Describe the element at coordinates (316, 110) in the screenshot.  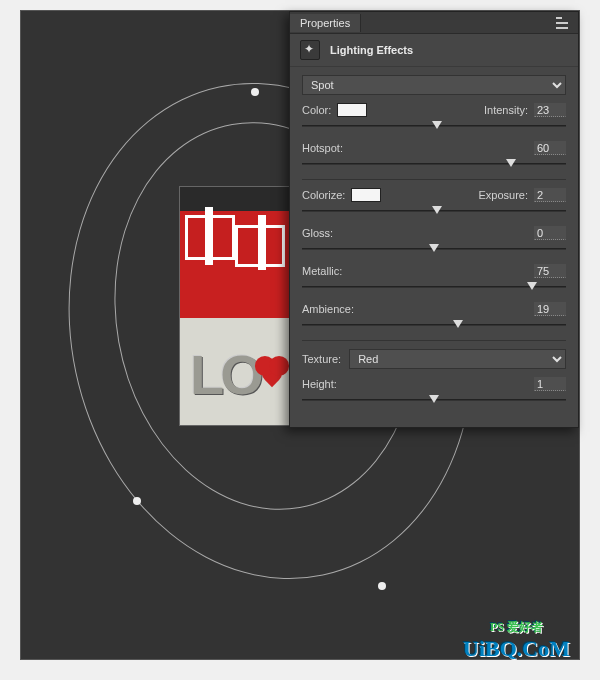
I see `color-label: Color:` at that location.